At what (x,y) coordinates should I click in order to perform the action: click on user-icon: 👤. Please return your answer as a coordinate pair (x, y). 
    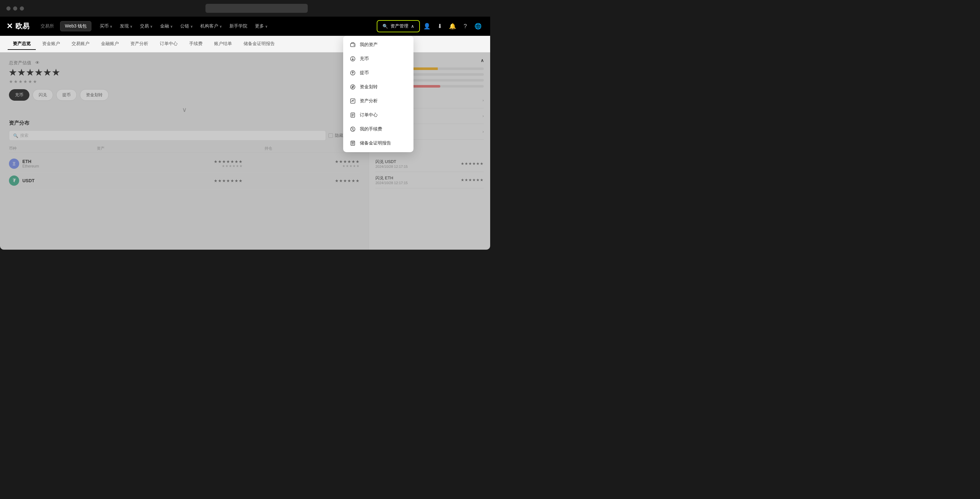
    Looking at the image, I should click on (427, 26).